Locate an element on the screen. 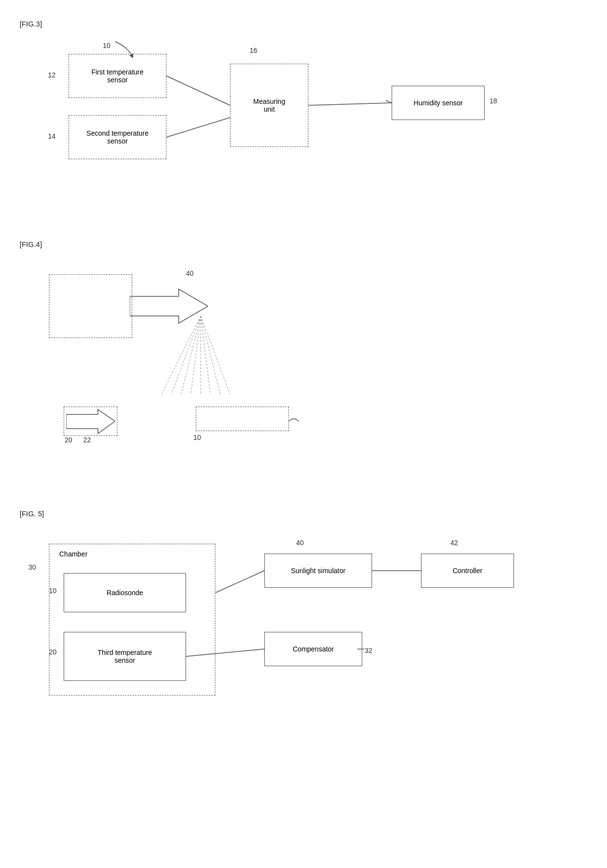 The image size is (607, 868). fig3-label: [FIG.3] is located at coordinates (31, 24).